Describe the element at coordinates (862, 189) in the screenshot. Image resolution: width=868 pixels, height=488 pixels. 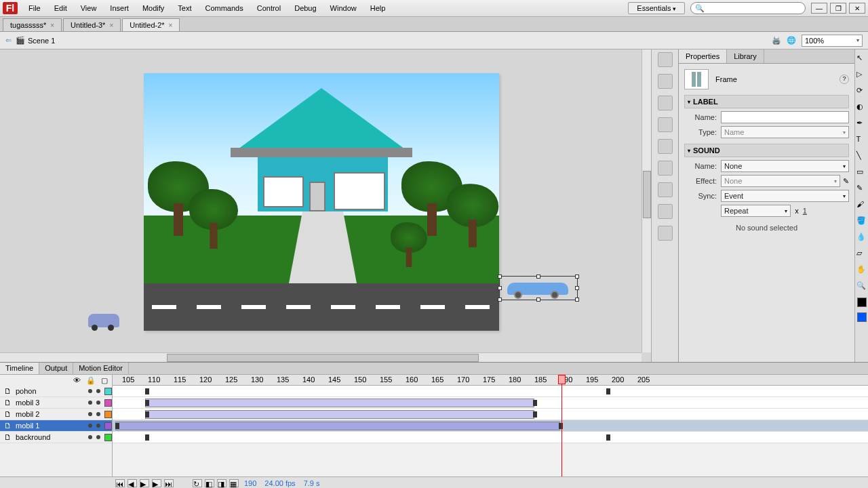
I see `pencil-tool: ✎` at that location.